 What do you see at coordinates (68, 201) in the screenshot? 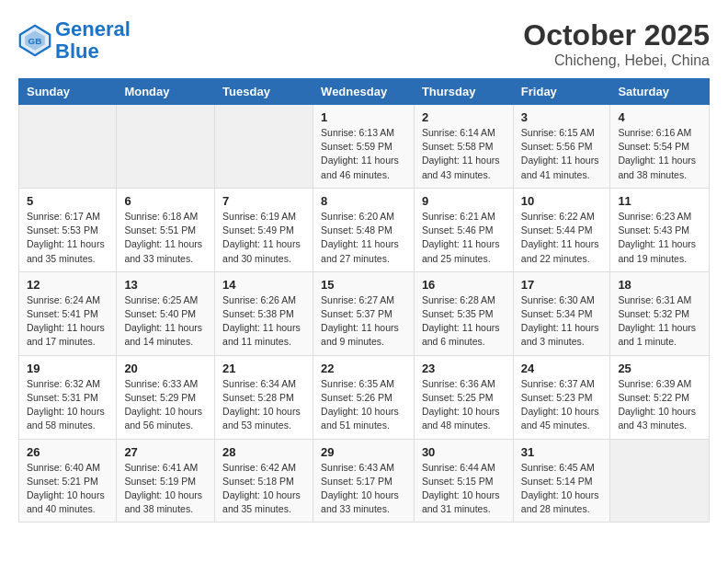
I see `day-number: 5` at bounding box center [68, 201].